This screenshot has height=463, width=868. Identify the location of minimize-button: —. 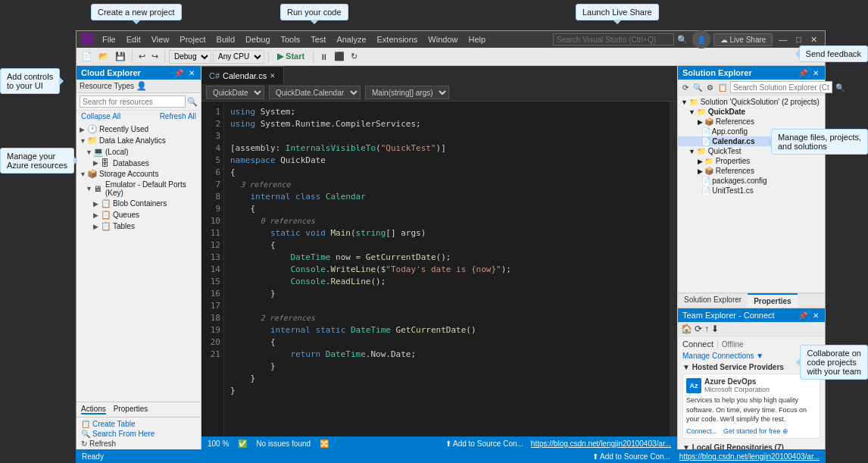
(783, 39).